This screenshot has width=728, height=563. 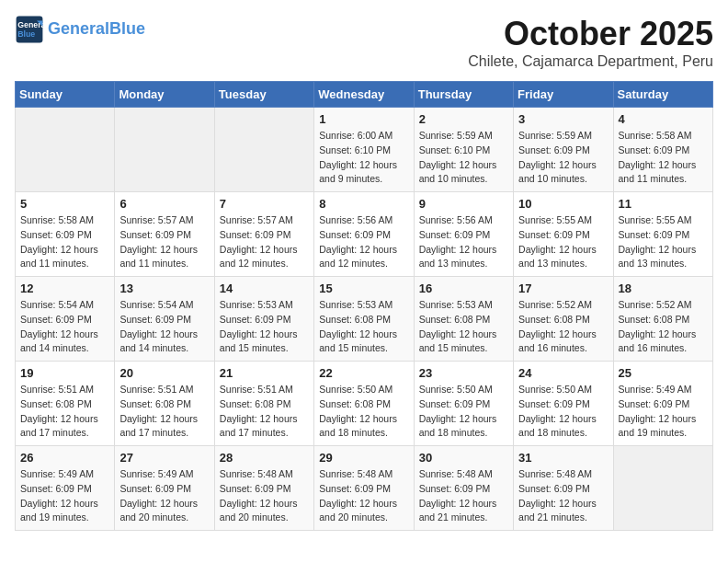 I want to click on calendar-day: 19Sunrise: 5:51 AM Sunset: 6:08 PM Dayli…, so click(x=65, y=404).